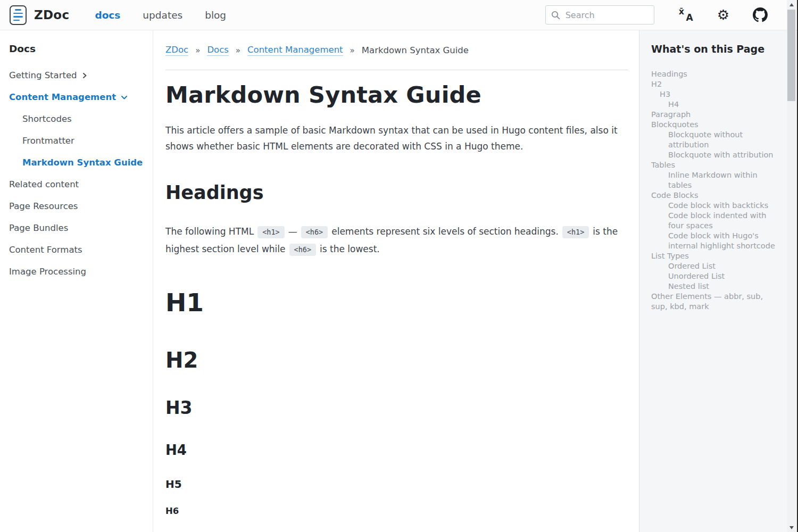 Image resolution: width=798 pixels, height=532 pixels. What do you see at coordinates (716, 302) in the screenshot?
I see `toc-item-other-elements: Other Elements — abbr, sub, sup, kbd, ma…` at bounding box center [716, 302].